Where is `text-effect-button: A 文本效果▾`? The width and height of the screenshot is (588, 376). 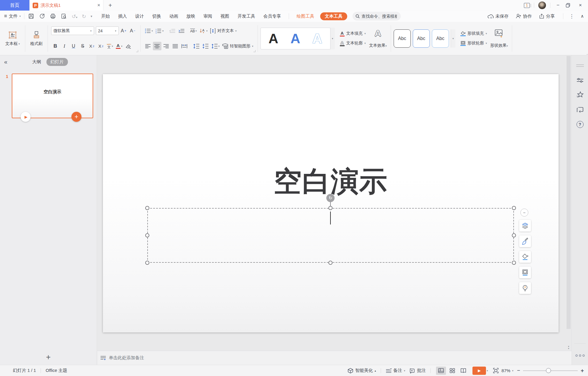
text-effect-button: A 文本效果▾ is located at coordinates (378, 39).